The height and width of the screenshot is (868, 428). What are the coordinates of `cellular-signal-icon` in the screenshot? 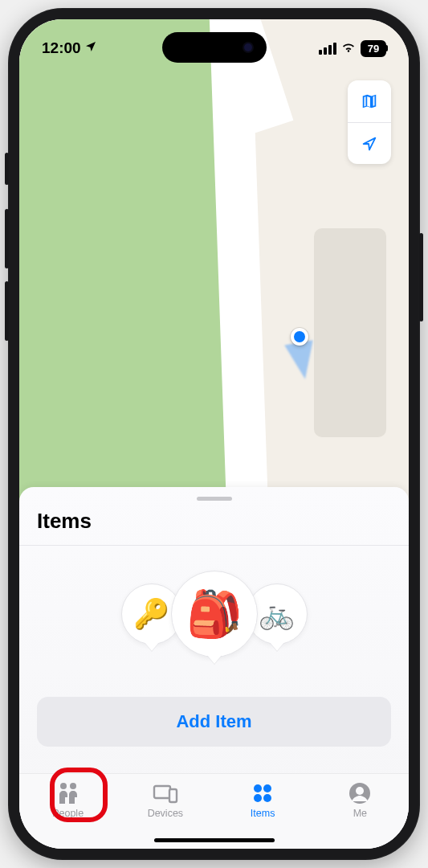 It's located at (328, 48).